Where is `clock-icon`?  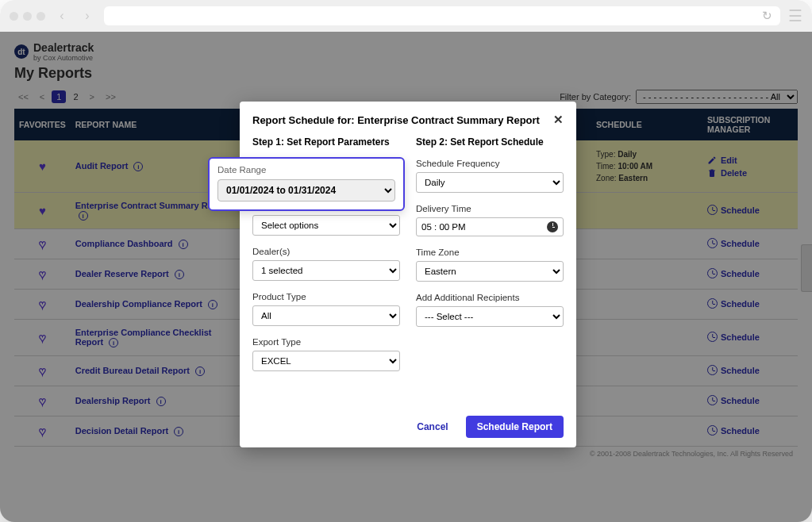 clock-icon is located at coordinates (552, 227).